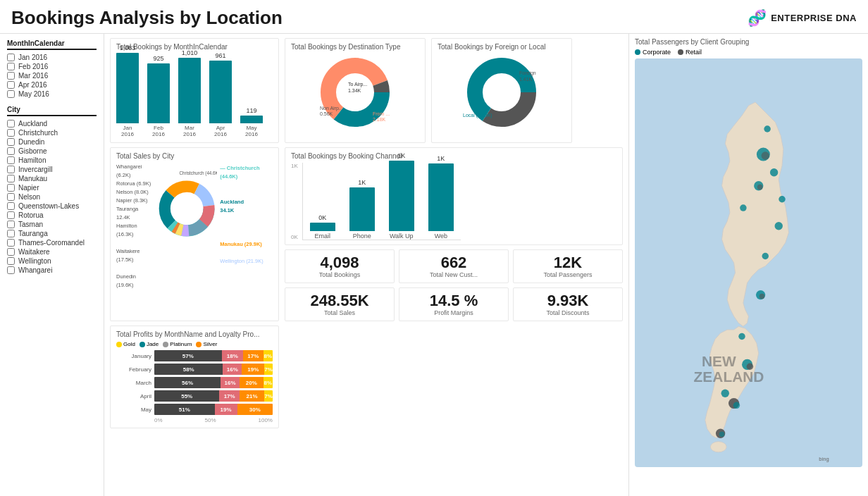  I want to click on jade-segment: 17%, so click(230, 396).